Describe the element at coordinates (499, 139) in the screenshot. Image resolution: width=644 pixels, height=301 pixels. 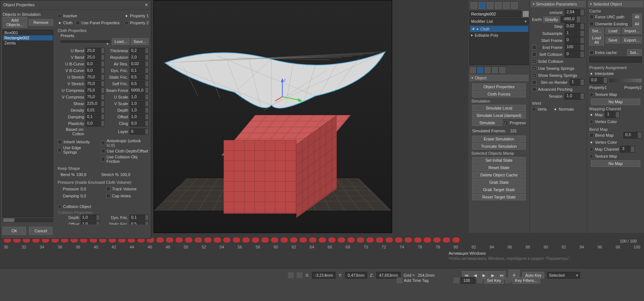
I see `erase-simulation-button: Erase Simulation` at that location.